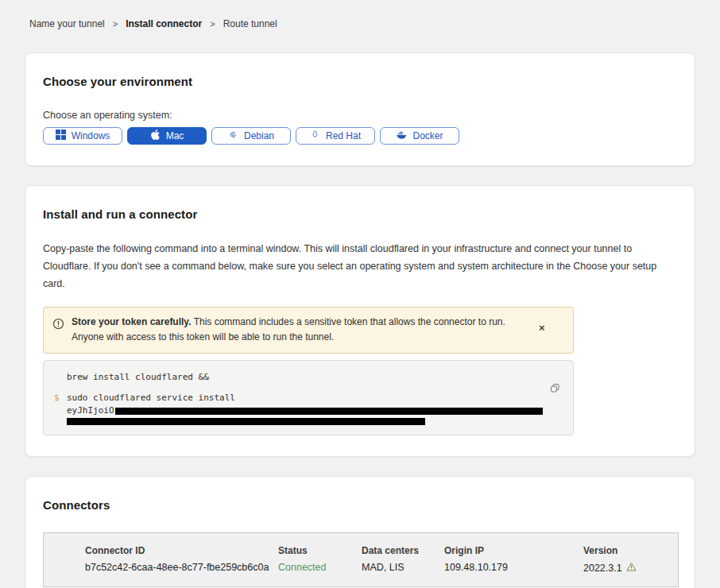 This screenshot has height=588, width=720. Describe the element at coordinates (555, 389) in the screenshot. I see `copy-icon` at that location.